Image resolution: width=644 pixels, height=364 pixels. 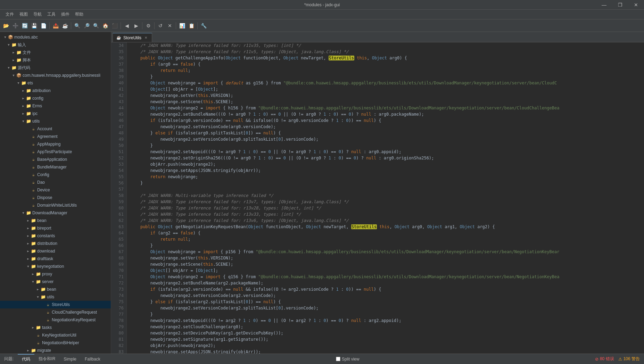 What do you see at coordinates (56, 243) in the screenshot?
I see `tree-distribution: ▶ 📁 distribution` at bounding box center [56, 243].